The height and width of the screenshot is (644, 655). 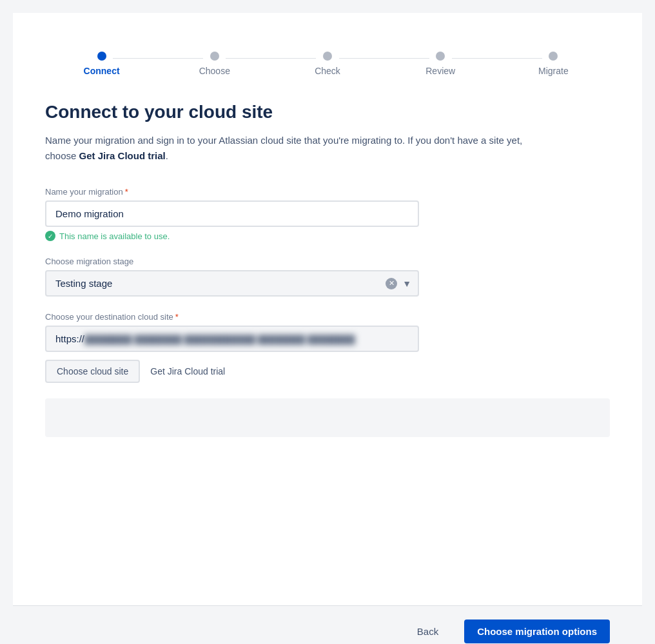 I want to click on migration-stage-value: Testing stage, so click(x=84, y=284).